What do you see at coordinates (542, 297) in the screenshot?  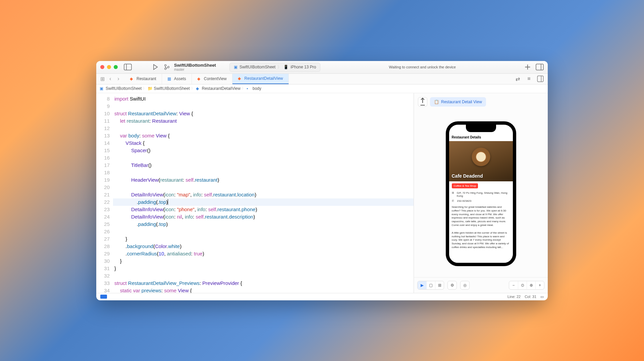 I see `debug-area-icon: ▭` at bounding box center [542, 297].